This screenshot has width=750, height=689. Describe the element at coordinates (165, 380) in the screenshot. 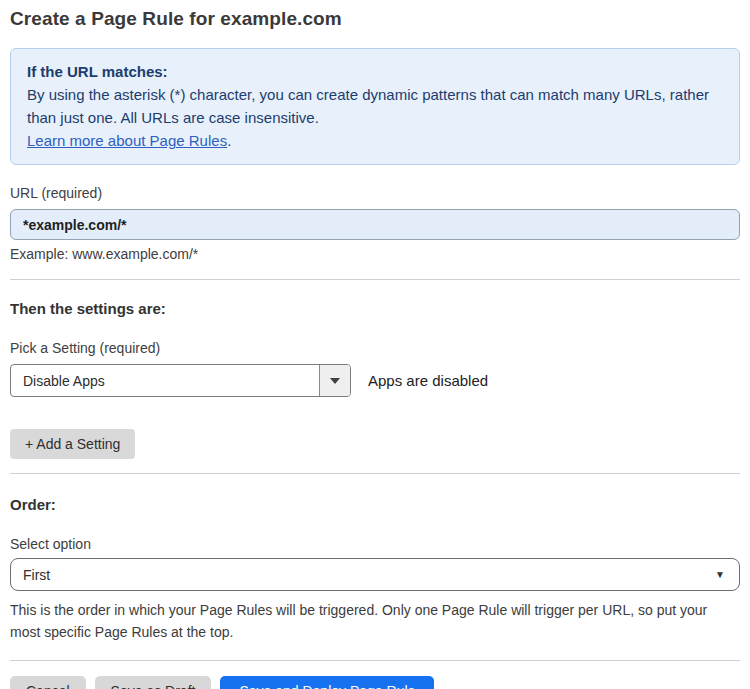

I see `setting-select-value: Disable Apps` at that location.